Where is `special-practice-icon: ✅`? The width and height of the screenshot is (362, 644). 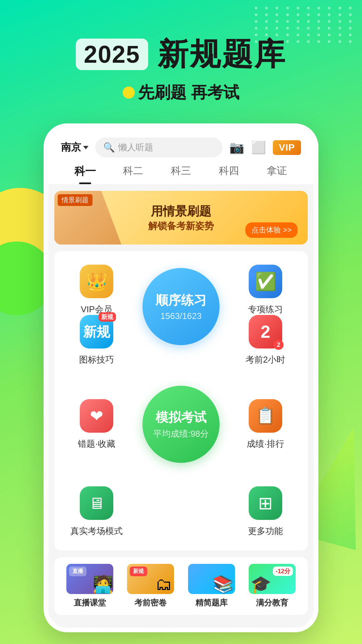
special-practice-icon: ✅ is located at coordinates (265, 281).